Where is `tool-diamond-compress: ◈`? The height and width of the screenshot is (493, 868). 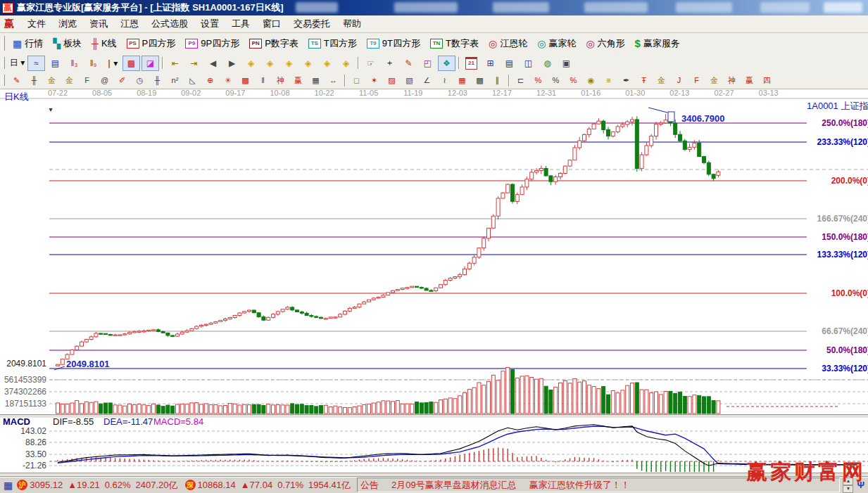
tool-diamond-compress: ◈ is located at coordinates (308, 63).